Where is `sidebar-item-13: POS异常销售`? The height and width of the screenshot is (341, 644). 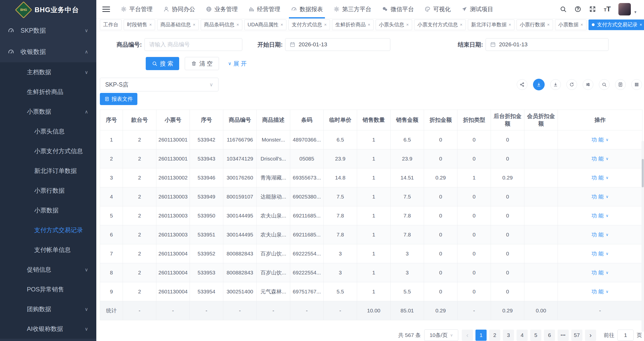
sidebar-item-13: POS异常销售 is located at coordinates (48, 289).